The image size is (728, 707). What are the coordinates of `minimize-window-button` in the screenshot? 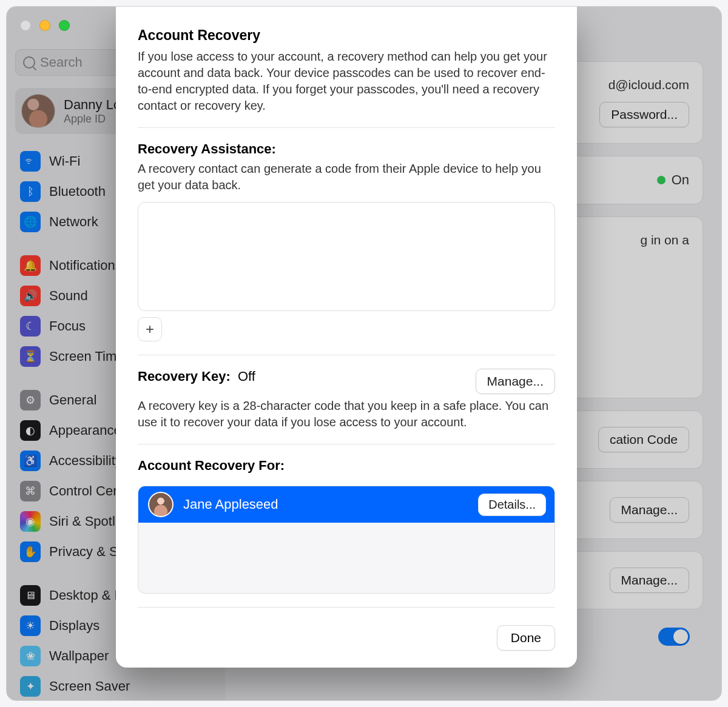 It's located at (45, 25).